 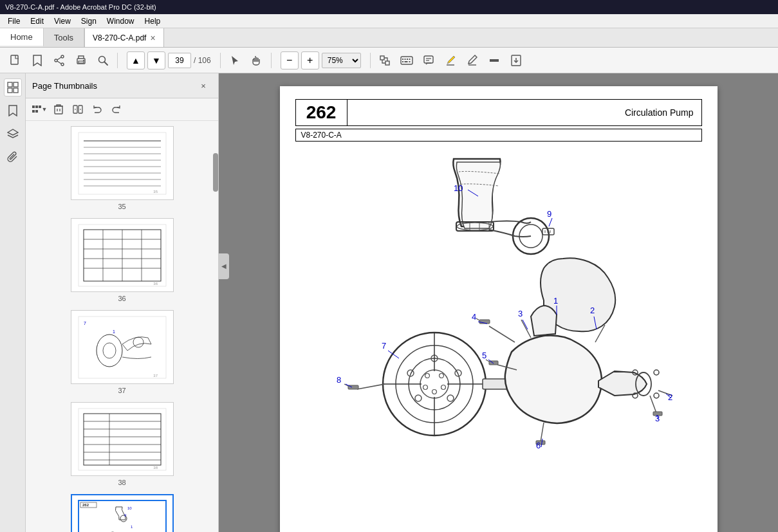 What do you see at coordinates (156, 60) in the screenshot?
I see `nav-down-button: ▼` at bounding box center [156, 60].